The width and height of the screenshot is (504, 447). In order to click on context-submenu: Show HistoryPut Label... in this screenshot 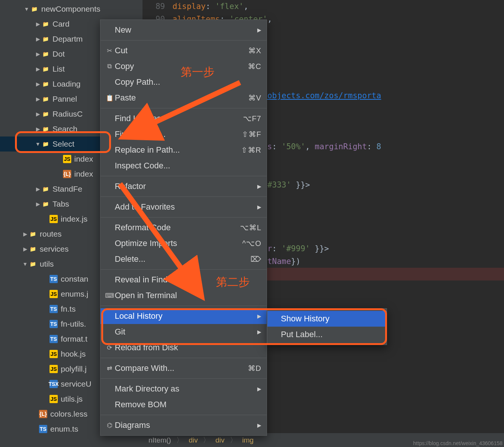, I will do `click(327, 327)`.